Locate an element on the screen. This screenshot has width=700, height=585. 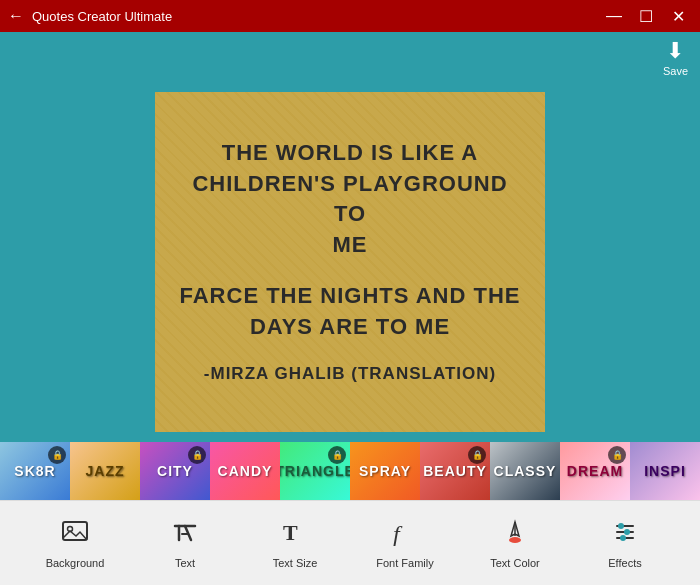
save-button: ⬇ Save is located at coordinates (676, 58).